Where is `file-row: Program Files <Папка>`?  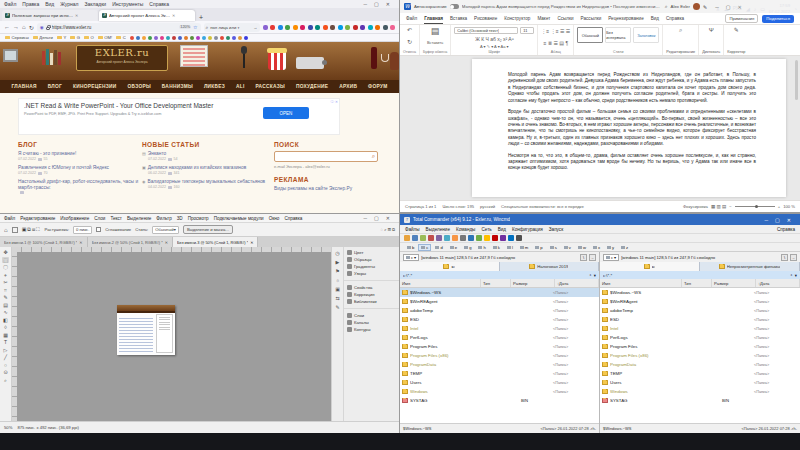 file-row: Program Files <Папка> is located at coordinates (700, 346).